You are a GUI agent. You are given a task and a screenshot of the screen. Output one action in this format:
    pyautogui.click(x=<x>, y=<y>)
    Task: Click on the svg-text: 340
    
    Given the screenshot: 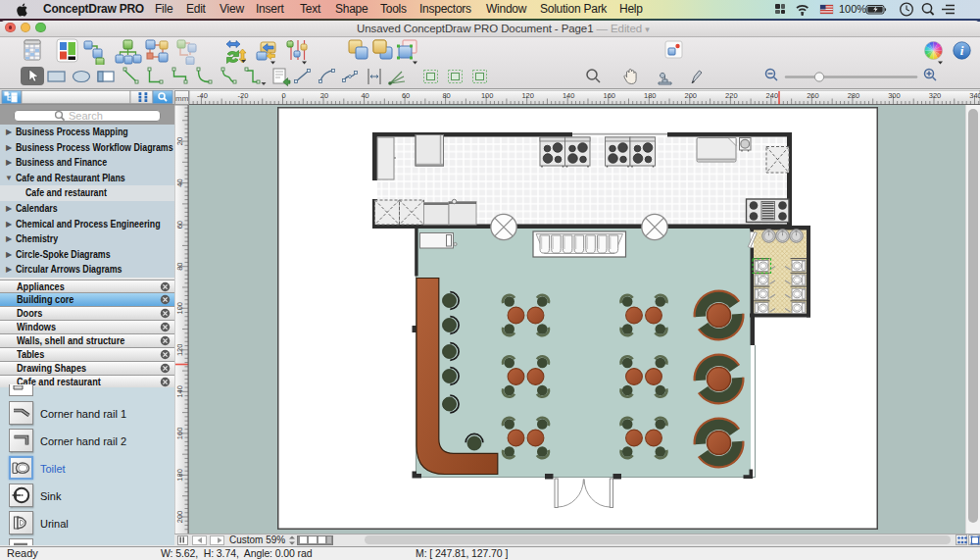 What is the action you would take?
    pyautogui.click(x=974, y=94)
    